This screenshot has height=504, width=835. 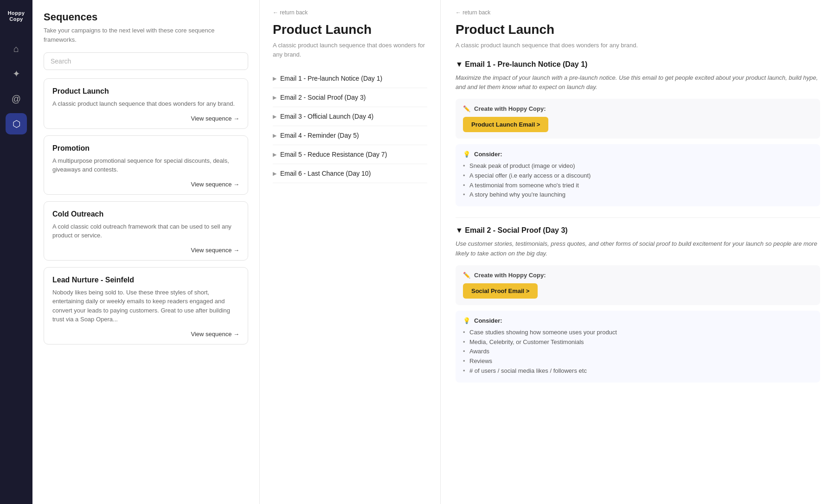 I want to click on panel-heading: Sequences, so click(x=146, y=17).